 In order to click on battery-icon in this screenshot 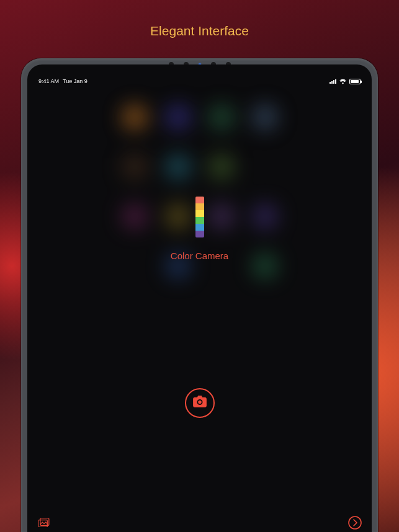, I will do `click(355, 82)`.